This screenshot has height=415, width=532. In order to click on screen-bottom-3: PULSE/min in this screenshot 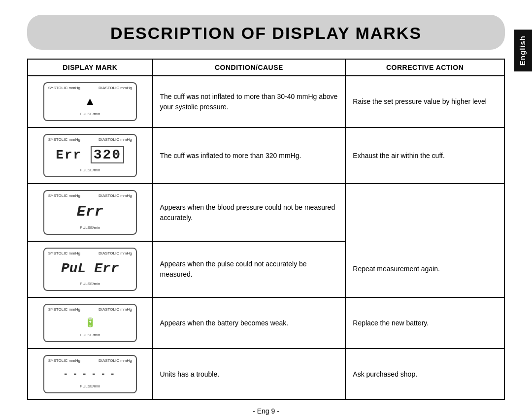, I will do `click(90, 228)`.